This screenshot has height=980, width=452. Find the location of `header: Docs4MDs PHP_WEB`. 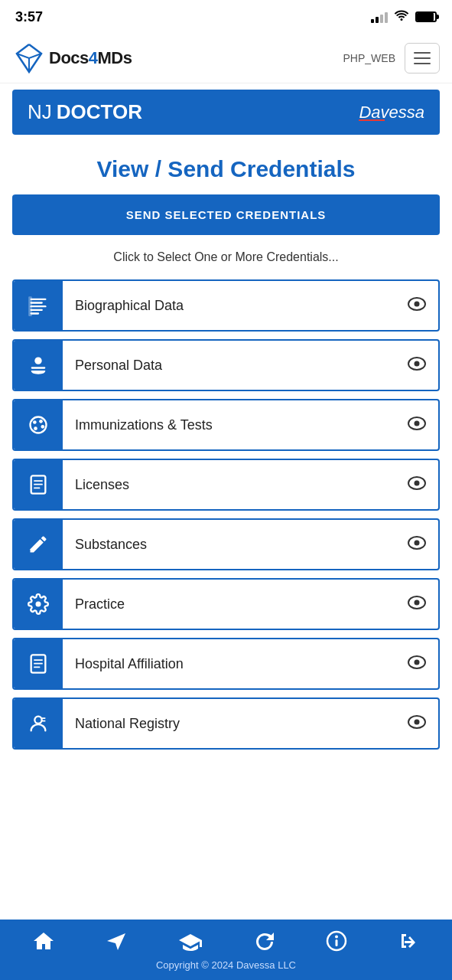

header: Docs4MDs PHP_WEB is located at coordinates (226, 58).